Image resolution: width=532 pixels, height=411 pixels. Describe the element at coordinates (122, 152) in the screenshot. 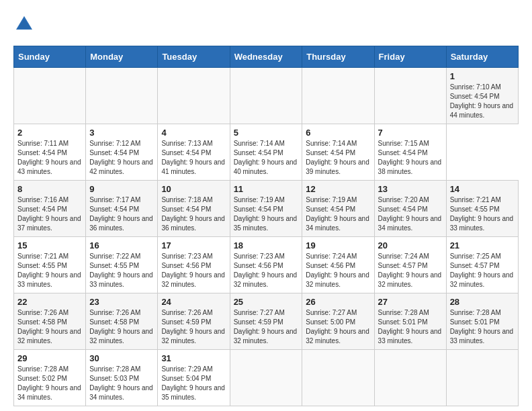

I see `calendar-day: 3 Sunrise: 7:12 AMSunset: 4:54 PMDayligh…` at that location.